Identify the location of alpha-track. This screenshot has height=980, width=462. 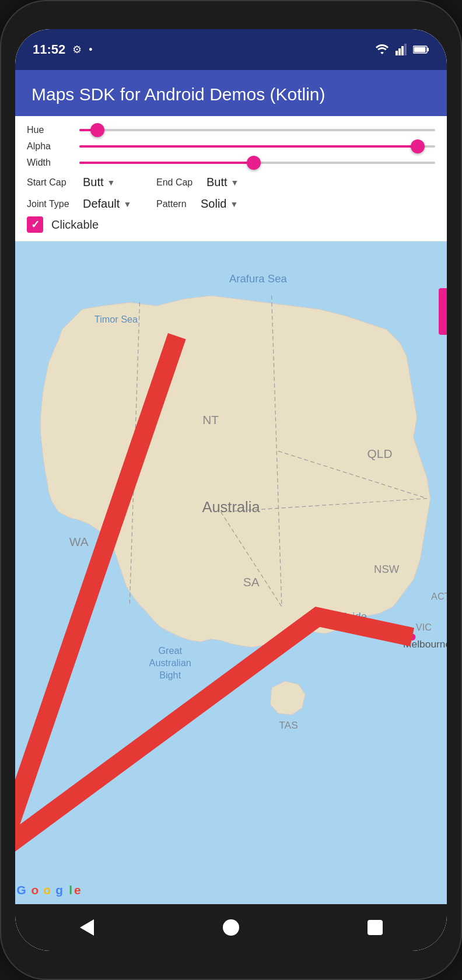
(257, 146).